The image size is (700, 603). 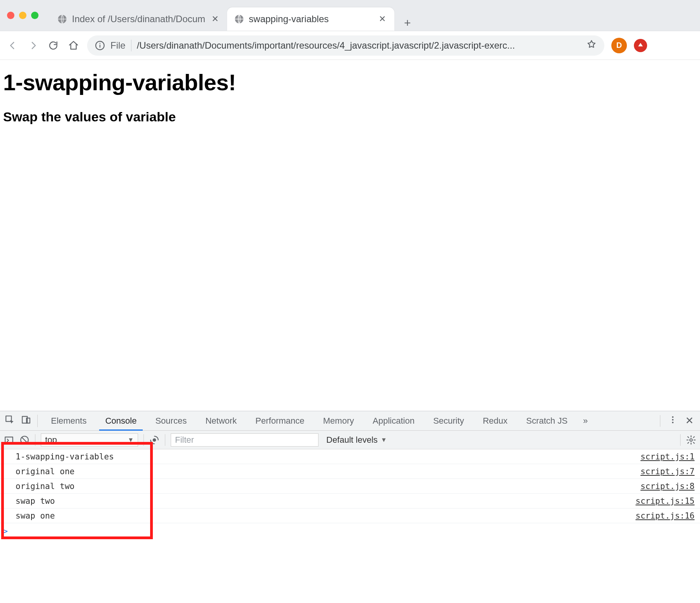 What do you see at coordinates (667, 486) in the screenshot?
I see `log-source-link: script.js:8` at bounding box center [667, 486].